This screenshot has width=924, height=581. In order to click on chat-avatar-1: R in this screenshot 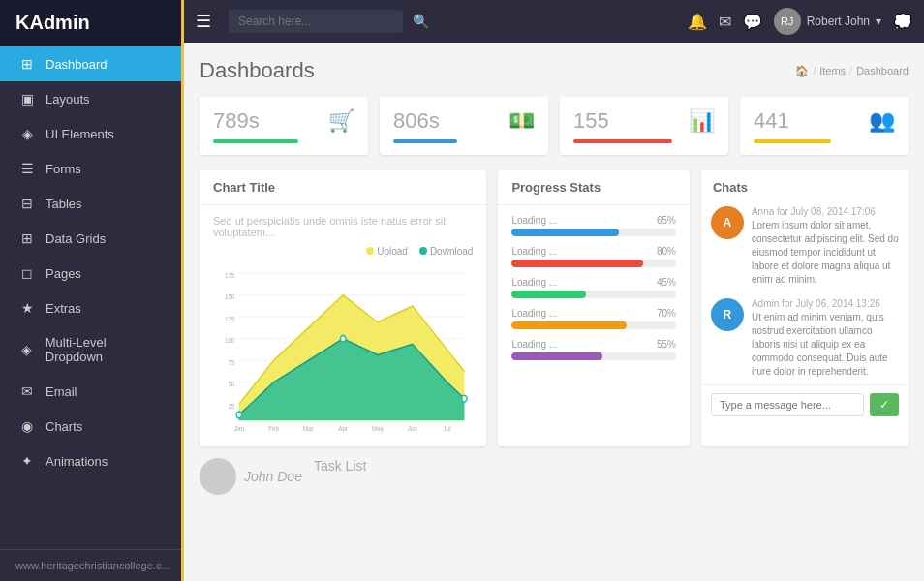, I will do `click(727, 315)`.